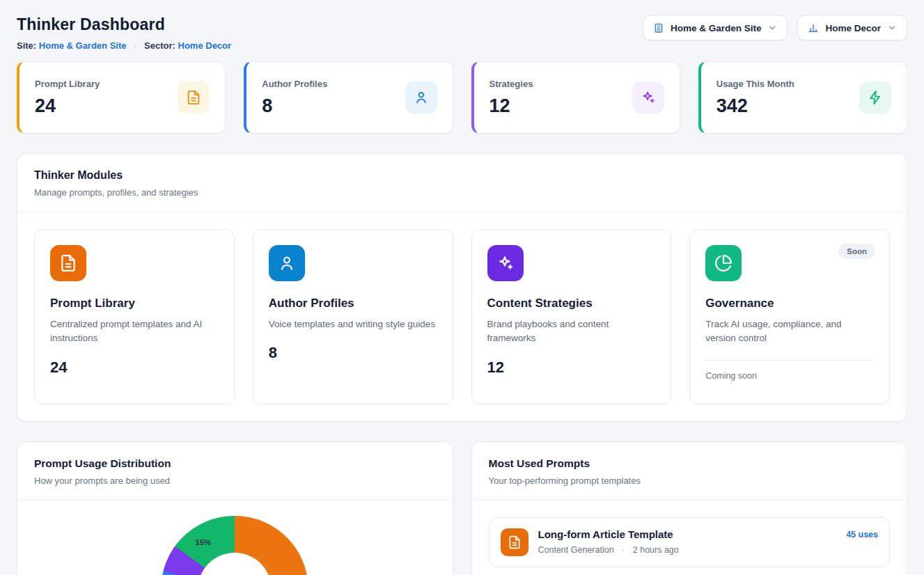 This screenshot has height=575, width=924. Describe the element at coordinates (688, 550) in the screenshot. I see `prompt-meta: Content Generation · 2 hours ago` at that location.